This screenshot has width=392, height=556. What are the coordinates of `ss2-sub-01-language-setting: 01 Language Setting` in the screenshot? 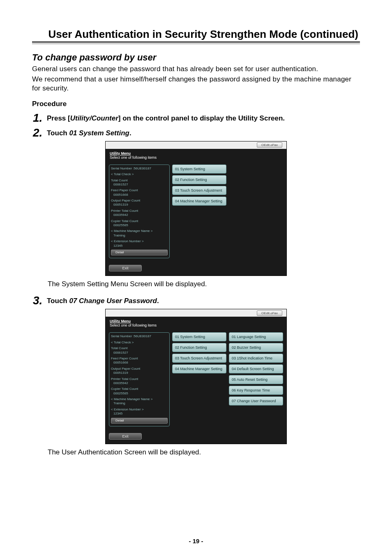 It's located at (256, 337).